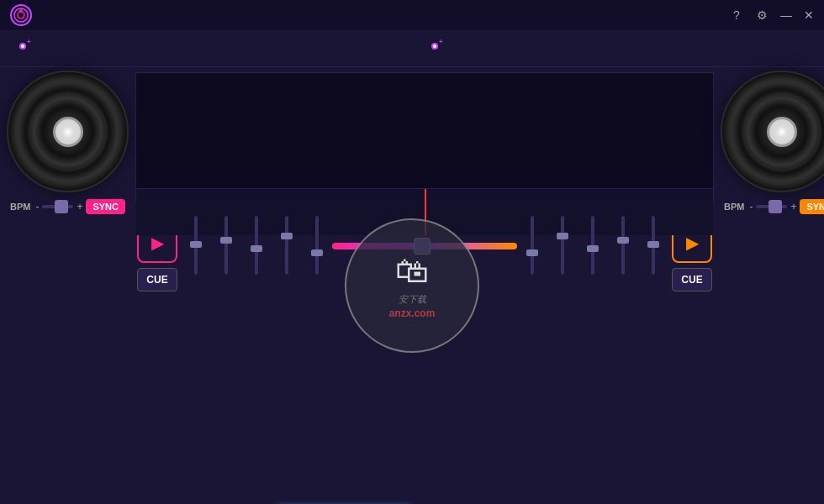 This screenshot has height=504, width=824. What do you see at coordinates (256, 245) in the screenshot?
I see `left-mid-track` at bounding box center [256, 245].